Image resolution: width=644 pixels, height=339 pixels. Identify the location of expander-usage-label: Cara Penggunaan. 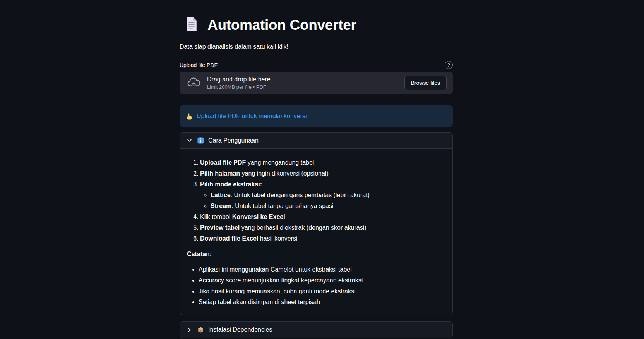
(233, 141).